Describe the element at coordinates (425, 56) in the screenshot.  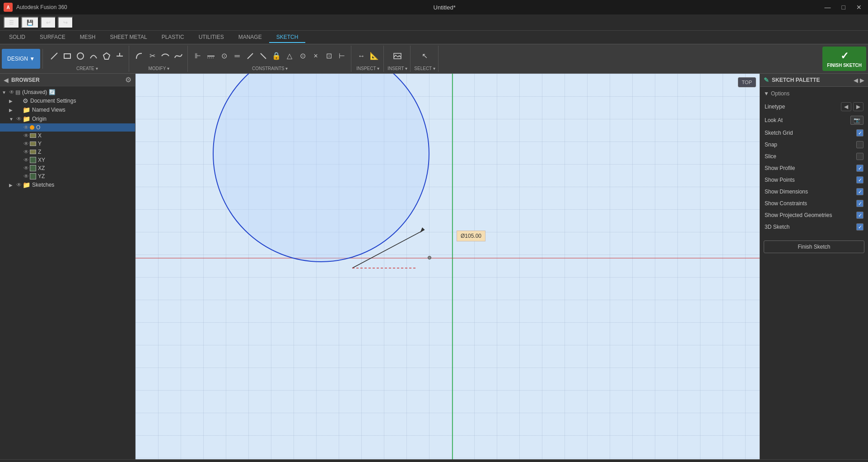
I see `select-tool: ↖` at that location.